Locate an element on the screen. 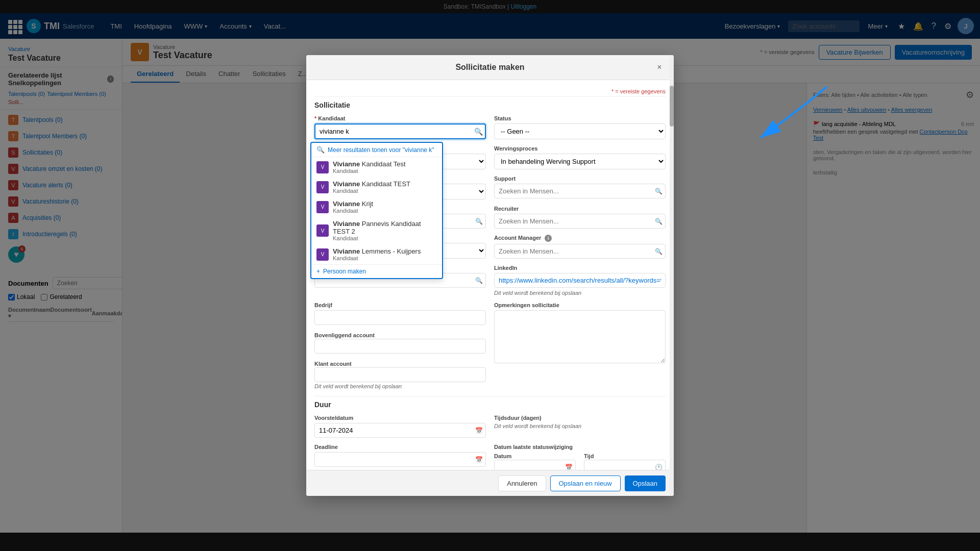  tijdsduur-helper: Dit veld wordt berekend bij opslaan is located at coordinates (580, 426).